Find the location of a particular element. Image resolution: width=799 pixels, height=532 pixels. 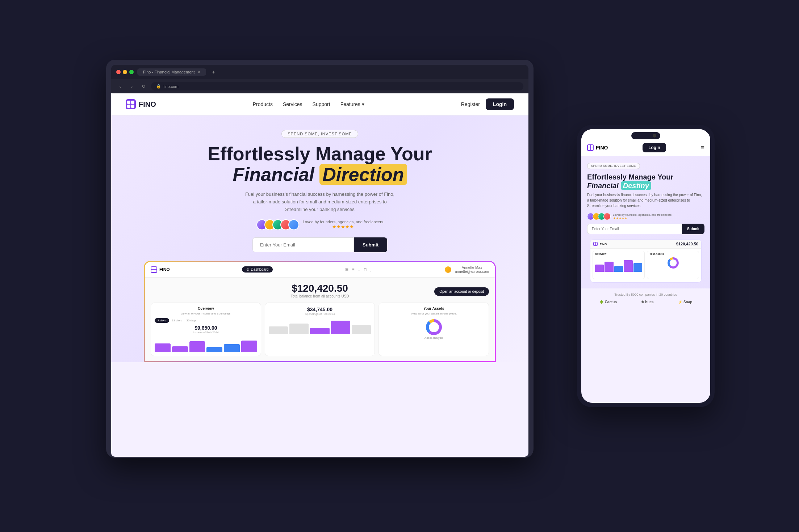

phone-camera is located at coordinates (654, 136).